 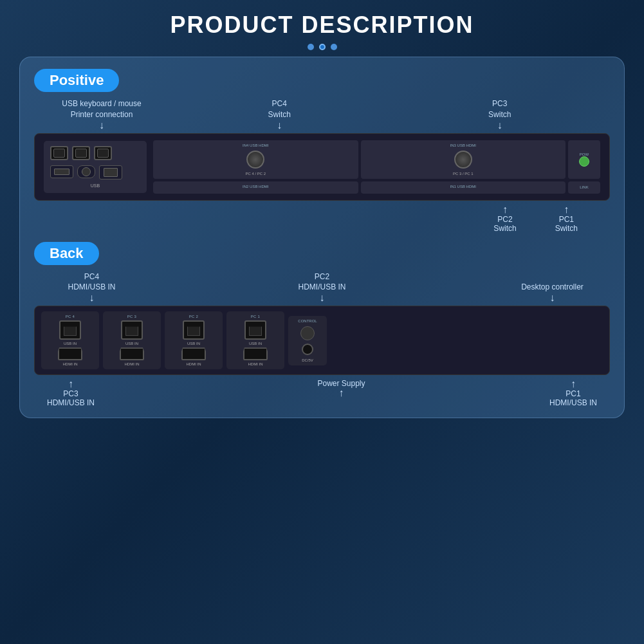 What do you see at coordinates (95, 185) in the screenshot?
I see `usb-bottom-label: USB` at bounding box center [95, 185].